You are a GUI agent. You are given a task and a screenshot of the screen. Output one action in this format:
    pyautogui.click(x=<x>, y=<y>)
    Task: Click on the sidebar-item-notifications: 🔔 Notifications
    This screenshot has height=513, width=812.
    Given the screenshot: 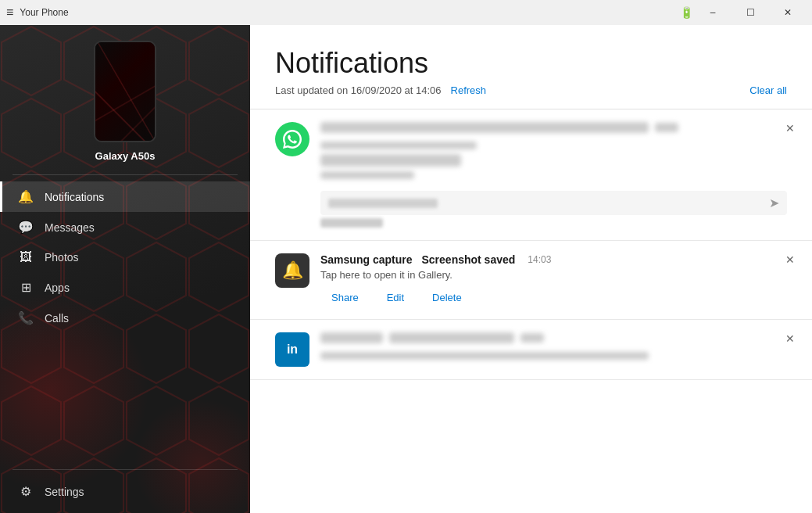 What is the action you would take?
    pyautogui.click(x=125, y=197)
    